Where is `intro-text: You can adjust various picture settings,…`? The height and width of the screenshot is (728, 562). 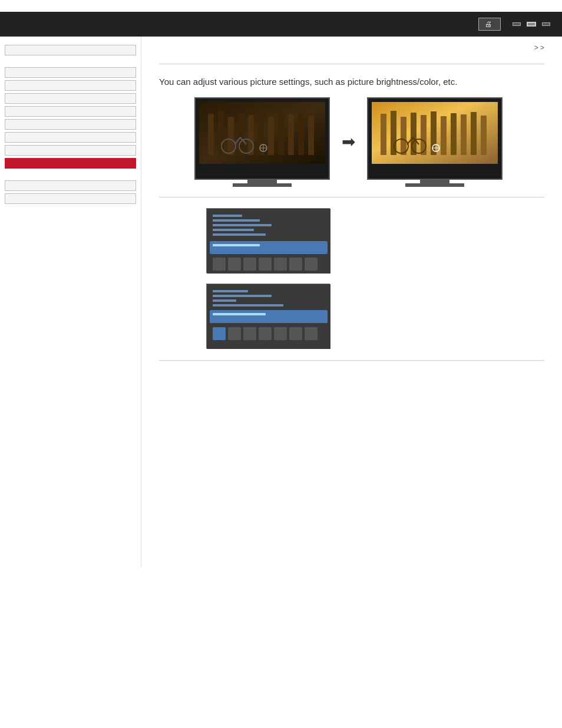
intro-text: You can adjust various picture settings,… is located at coordinates (352, 82).